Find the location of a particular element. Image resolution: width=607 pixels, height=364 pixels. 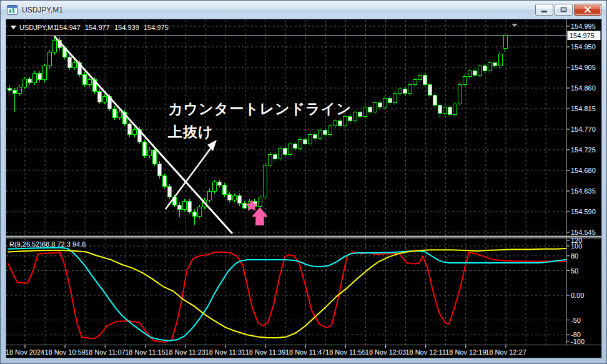

svg-text: 154.590 is located at coordinates (583, 212).